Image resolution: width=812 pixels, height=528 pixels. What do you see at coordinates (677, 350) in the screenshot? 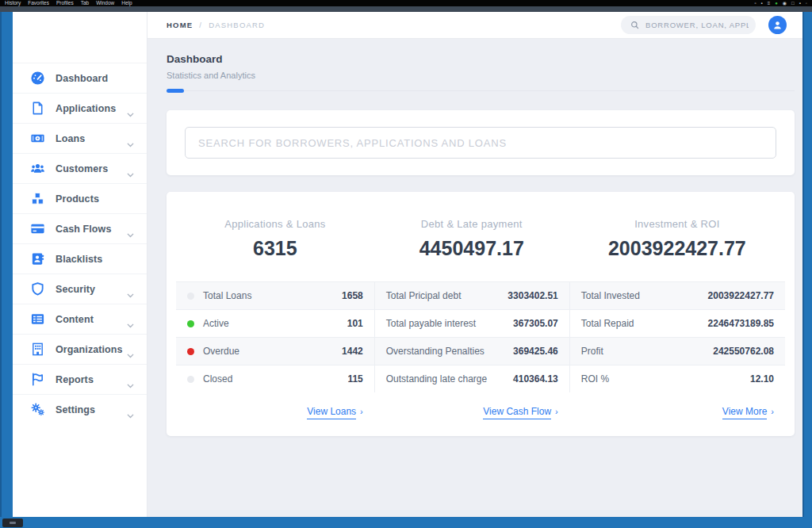
I see `stat-row: Profit 242550762.08` at bounding box center [677, 350].